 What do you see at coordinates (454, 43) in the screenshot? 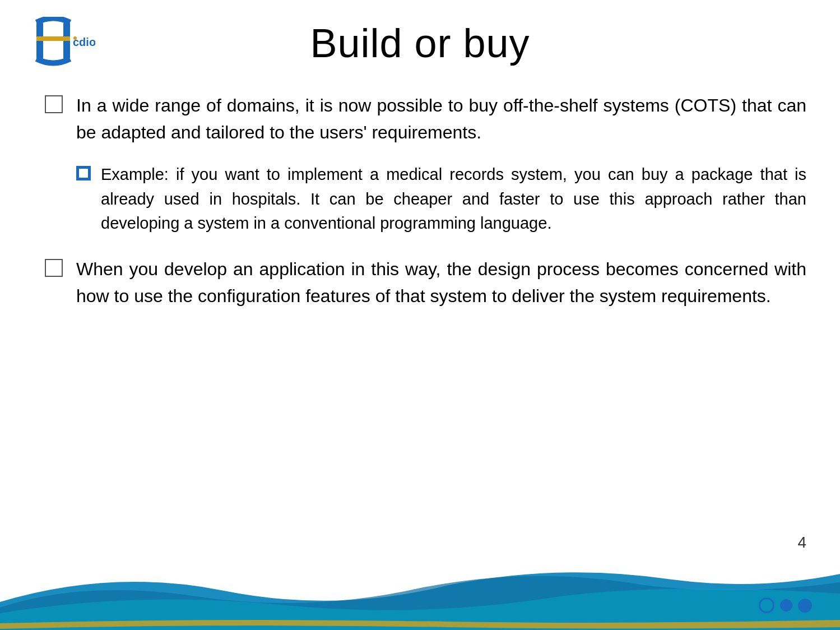
I see `title-area: Build or buy` at bounding box center [454, 43].